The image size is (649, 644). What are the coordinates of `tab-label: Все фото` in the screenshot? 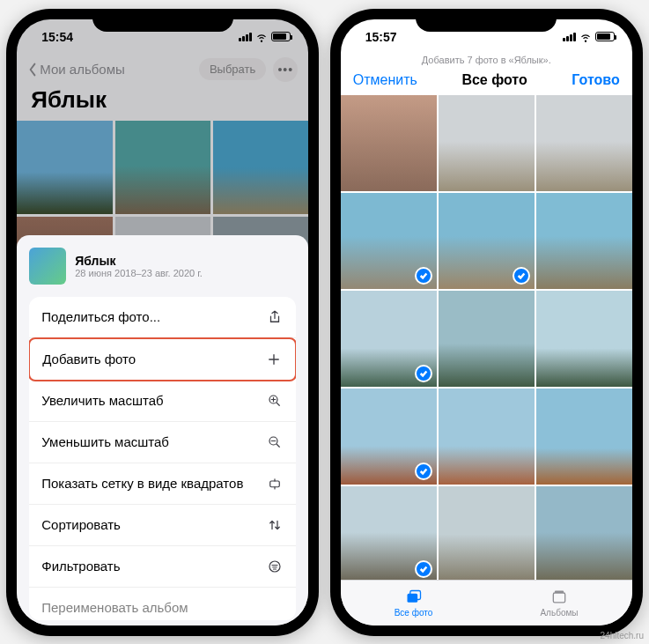 It's located at (414, 613).